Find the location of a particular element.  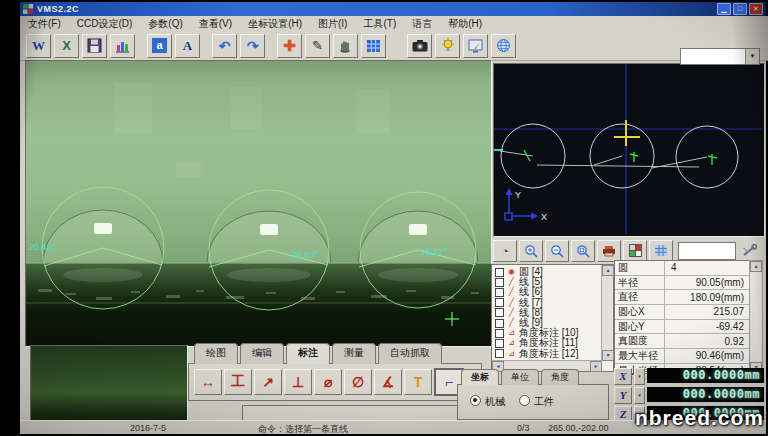

status-coordinates: 265.00,-202.00 is located at coordinates (578, 428).